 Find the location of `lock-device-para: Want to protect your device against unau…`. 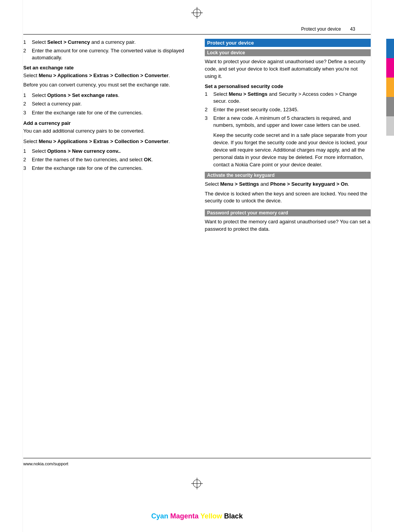

lock-device-para: Want to protect your device against unau… is located at coordinates (288, 69).